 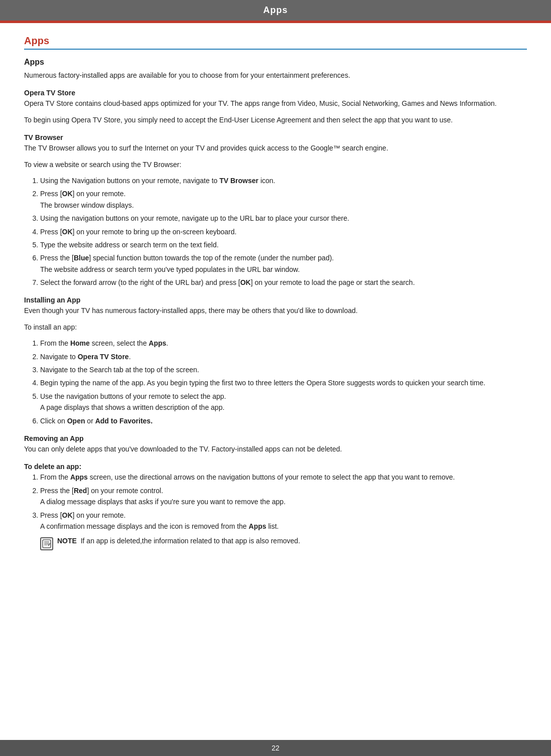 I want to click on list-item: Type the website address or search term …, so click(x=284, y=245).